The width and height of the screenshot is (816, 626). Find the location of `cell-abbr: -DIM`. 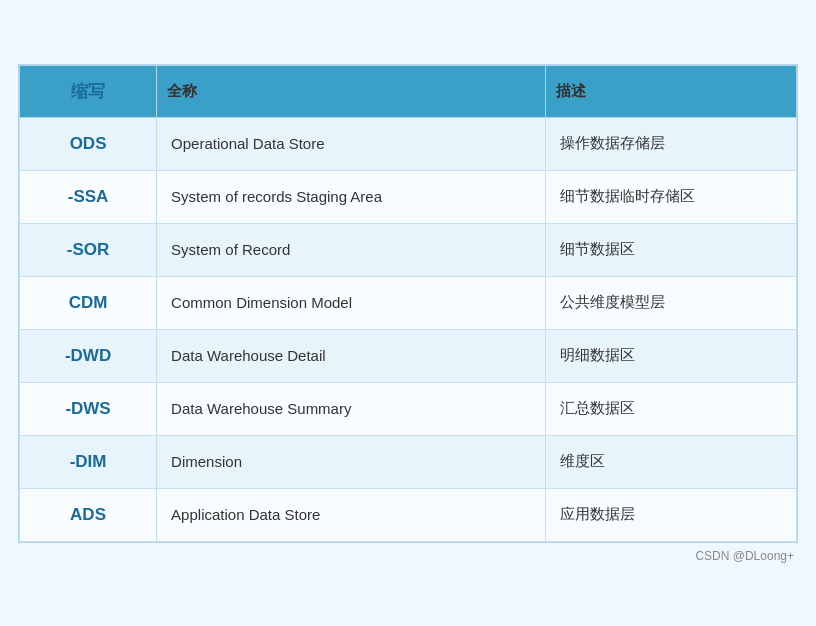

cell-abbr: -DIM is located at coordinates (88, 462).